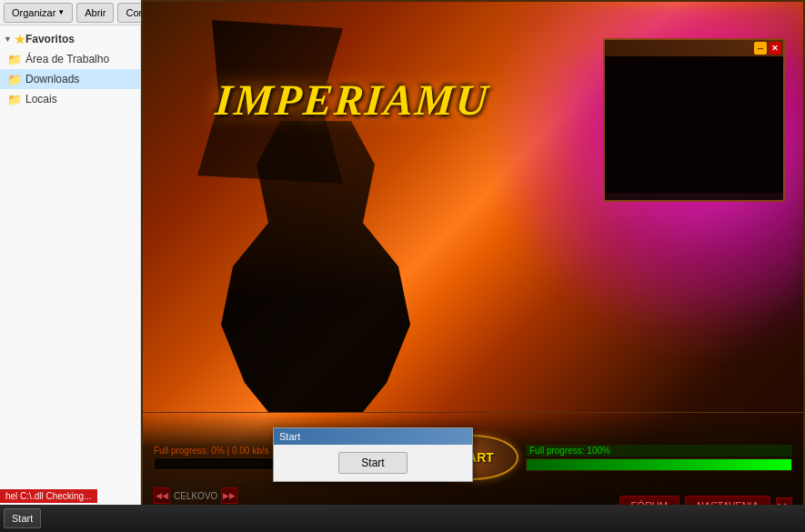  Describe the element at coordinates (473, 457) in the screenshot. I see `progress-section: Full progress: 0% | 0.00 kb/s START` at that location.